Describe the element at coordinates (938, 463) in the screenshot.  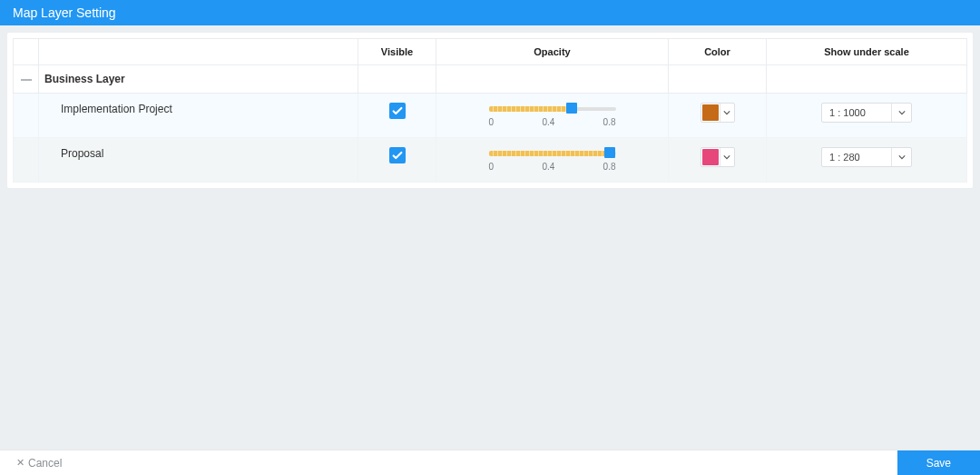
I see `save-label: Save` at that location.